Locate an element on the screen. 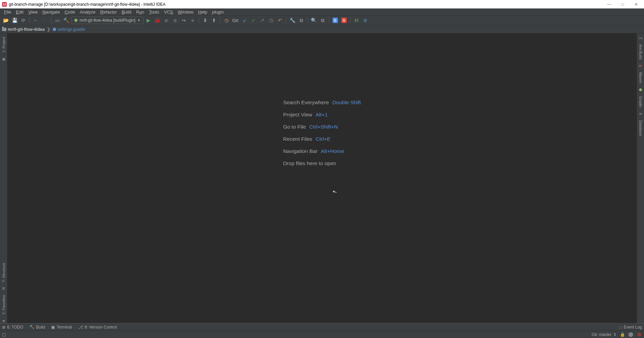 The image size is (644, 338). attach-icon: ↪ is located at coordinates (184, 20).